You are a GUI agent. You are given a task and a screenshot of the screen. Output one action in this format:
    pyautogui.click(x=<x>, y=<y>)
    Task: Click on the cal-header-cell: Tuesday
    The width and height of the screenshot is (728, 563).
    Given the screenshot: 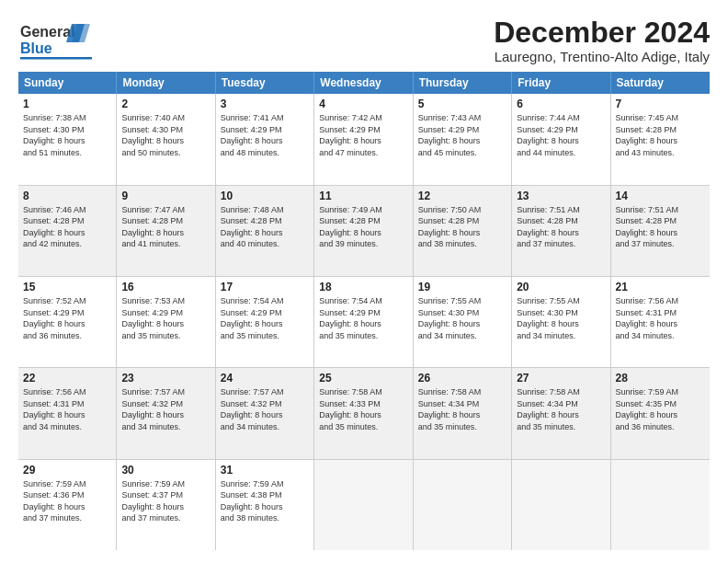 What is the action you would take?
    pyautogui.click(x=265, y=83)
    